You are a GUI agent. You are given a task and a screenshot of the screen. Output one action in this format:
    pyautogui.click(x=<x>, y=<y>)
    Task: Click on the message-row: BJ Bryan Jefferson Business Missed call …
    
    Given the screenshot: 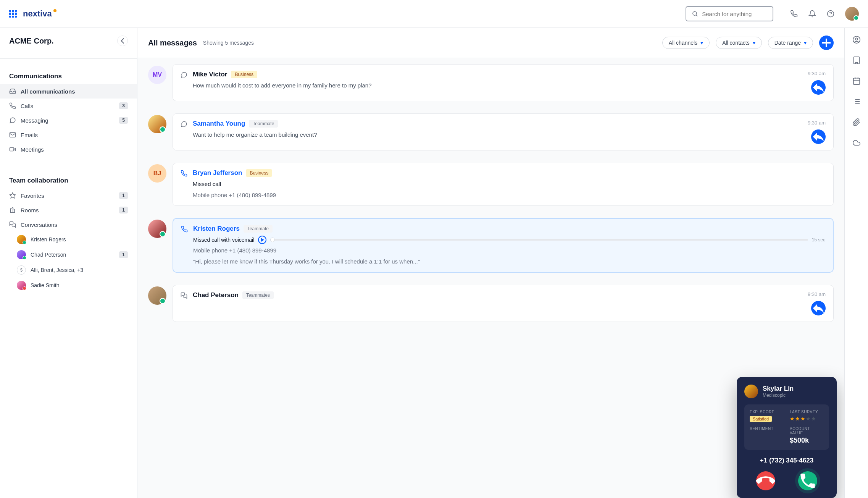 What is the action you would take?
    pyautogui.click(x=491, y=184)
    